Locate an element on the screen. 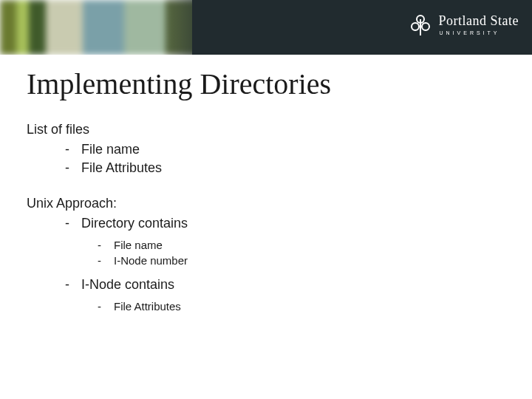 Image resolution: width=532 pixels, height=399 pixels. brand-sub: UNIVERSITY is located at coordinates (480, 33).